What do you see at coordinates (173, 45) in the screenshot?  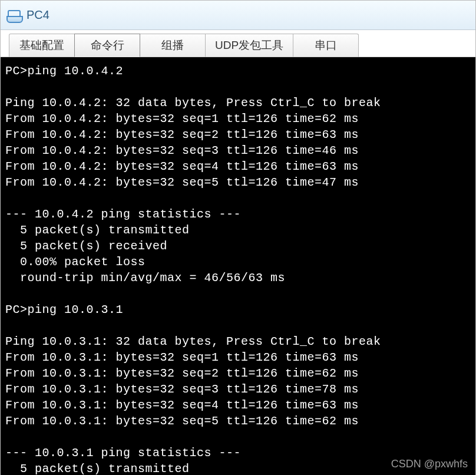 I see `tab-multicast: 组播` at bounding box center [173, 45].